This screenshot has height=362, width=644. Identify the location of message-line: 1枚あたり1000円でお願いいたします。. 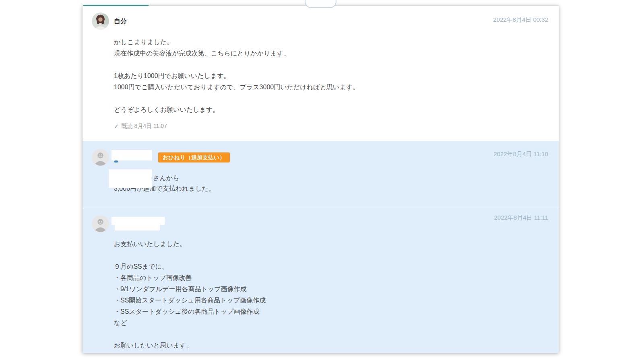
(237, 76).